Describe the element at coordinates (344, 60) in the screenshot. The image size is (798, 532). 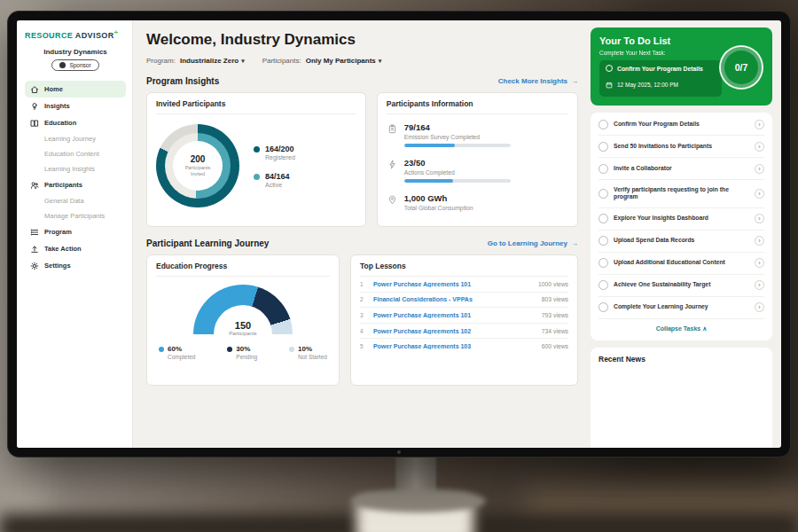
I see `participants-filter-dropdown: Only My Participants ▾` at that location.